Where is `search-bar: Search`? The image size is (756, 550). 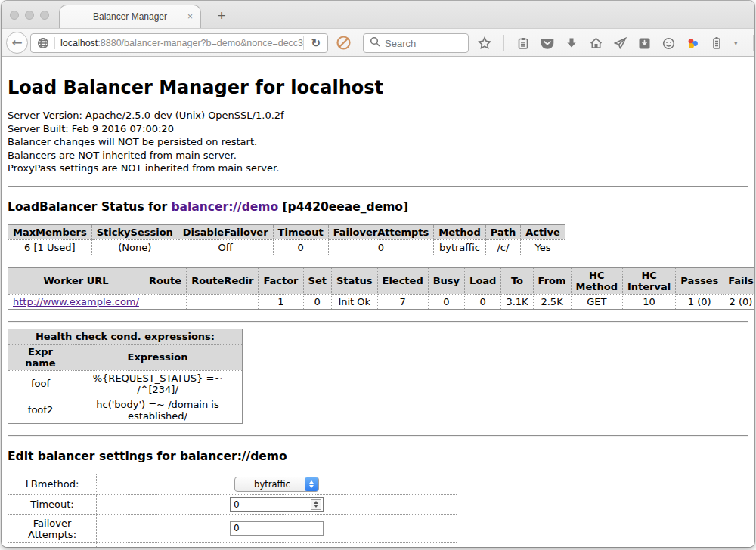 search-bar: Search is located at coordinates (416, 43).